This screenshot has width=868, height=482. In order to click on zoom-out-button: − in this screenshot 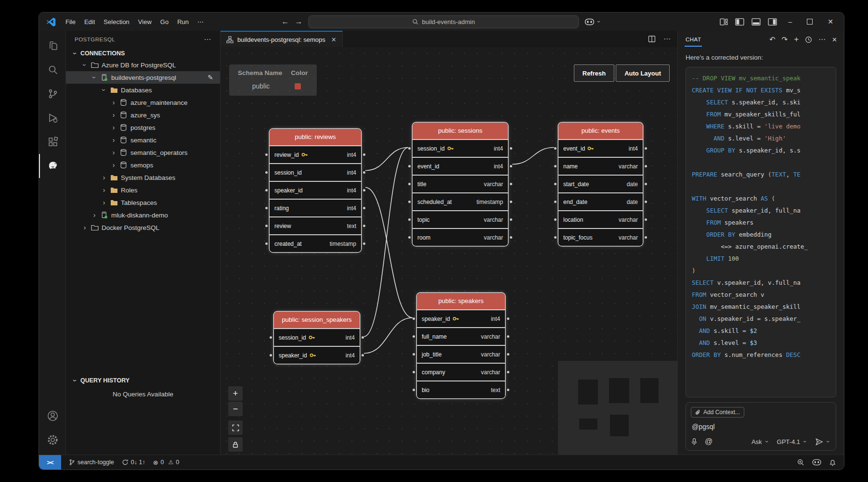, I will do `click(235, 409)`.